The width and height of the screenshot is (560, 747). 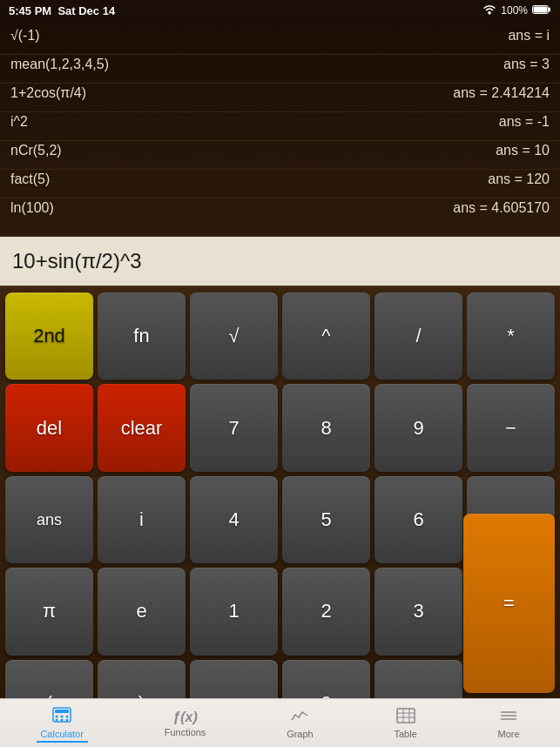 I want to click on table-icon, so click(x=406, y=717).